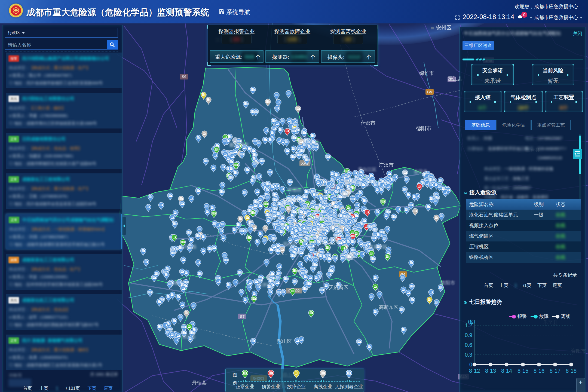 This screenshot has height=392, width=588. Describe the element at coordinates (386, 165) in the screenshot. I see `svg-text: 广汉市` at that location.